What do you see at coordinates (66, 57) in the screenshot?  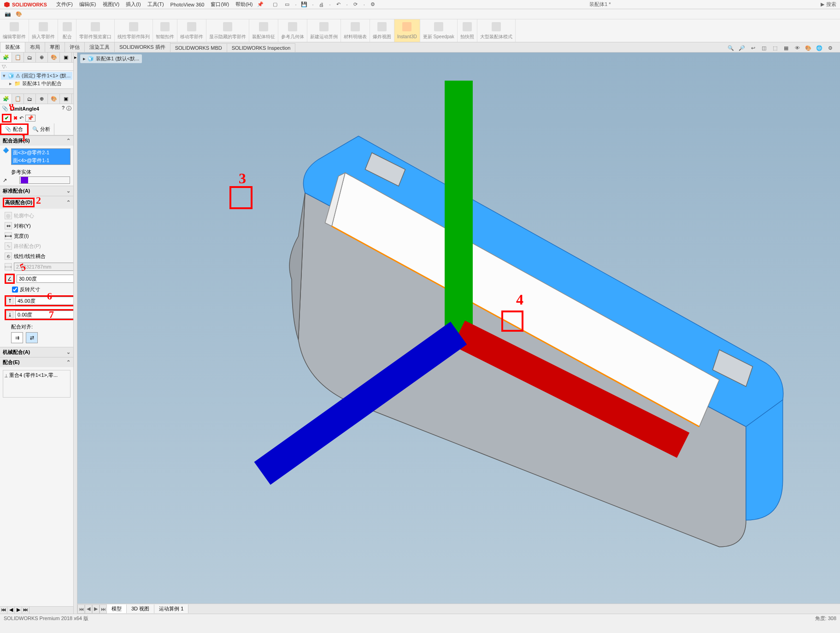 I see `fm-tab-extra: ▣` at bounding box center [66, 57].